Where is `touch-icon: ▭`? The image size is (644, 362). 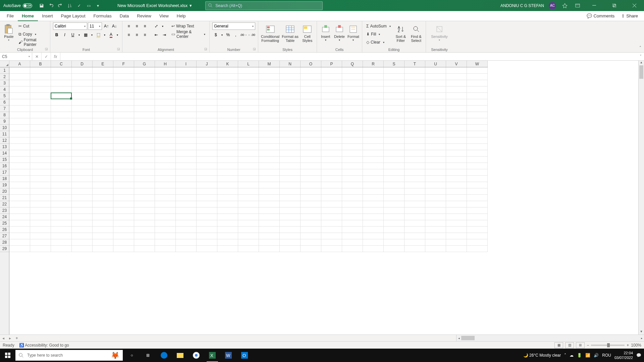 touch-icon: ▭ is located at coordinates (89, 6).